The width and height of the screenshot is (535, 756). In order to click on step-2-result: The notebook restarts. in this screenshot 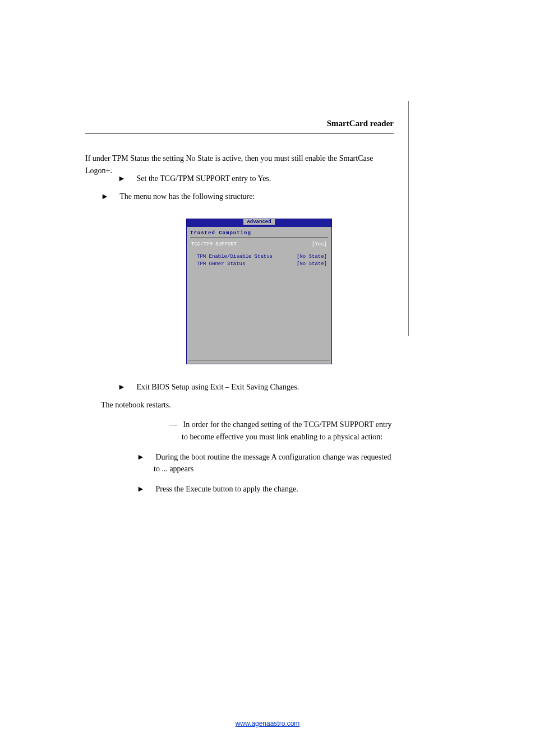, I will do `click(247, 405)`.